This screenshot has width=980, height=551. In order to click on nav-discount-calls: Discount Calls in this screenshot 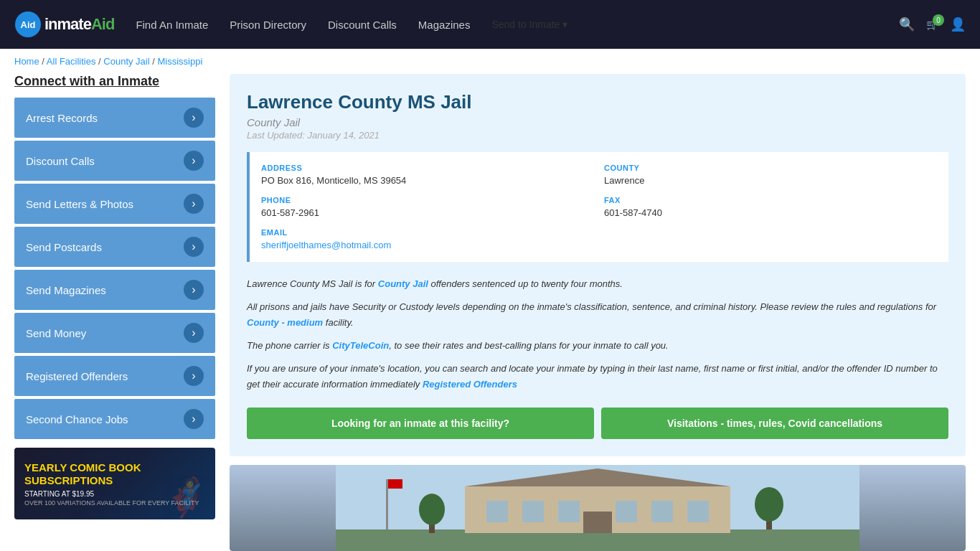, I will do `click(362, 24)`.